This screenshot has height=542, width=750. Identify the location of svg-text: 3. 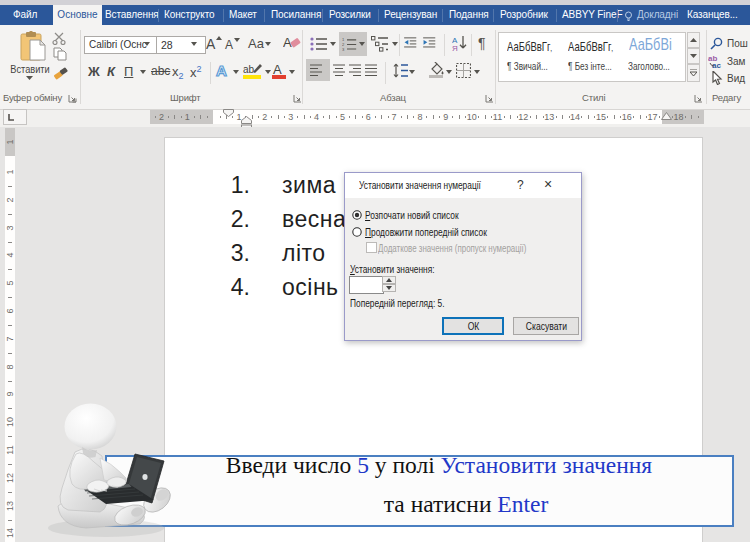
(344, 50).